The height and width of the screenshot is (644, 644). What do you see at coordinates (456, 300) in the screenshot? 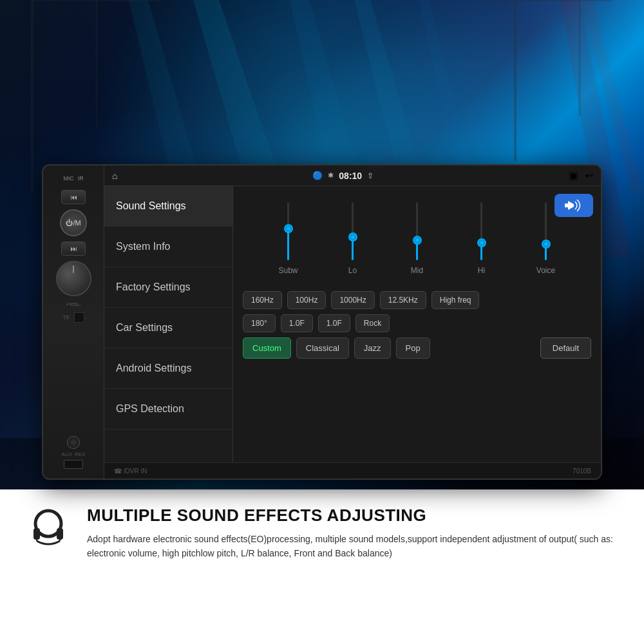
I see `freq-btn-highfreq: High freq` at bounding box center [456, 300].